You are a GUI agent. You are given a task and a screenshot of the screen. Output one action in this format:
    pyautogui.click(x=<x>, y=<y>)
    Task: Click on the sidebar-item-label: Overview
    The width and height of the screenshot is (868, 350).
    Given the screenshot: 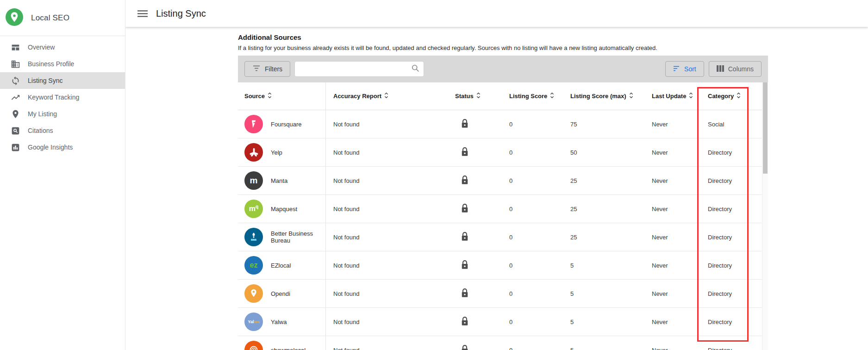 What is the action you would take?
    pyautogui.click(x=41, y=47)
    